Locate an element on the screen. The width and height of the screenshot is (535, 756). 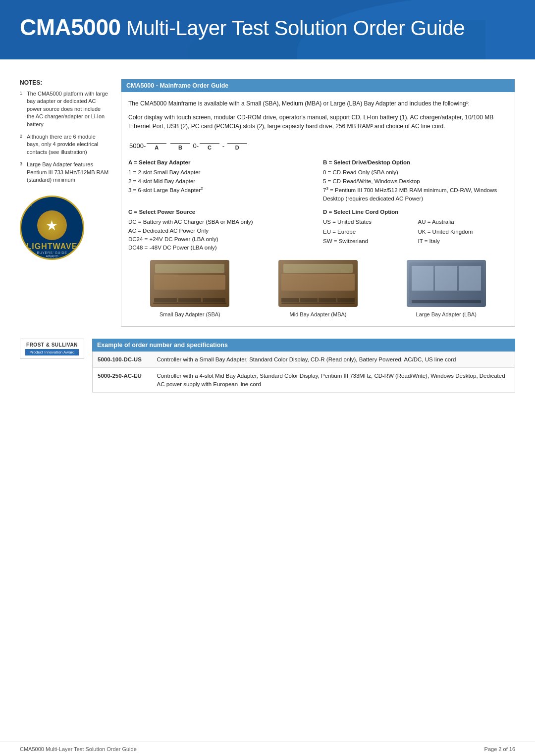
image-mba: Mid Bay Adapter (MBA) is located at coordinates (318, 289).